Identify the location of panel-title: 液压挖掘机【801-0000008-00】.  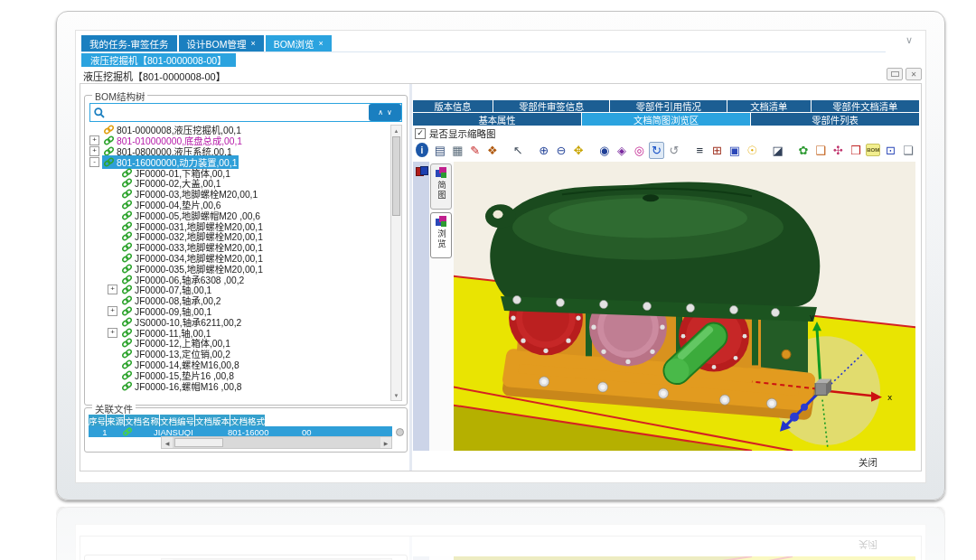
(155, 76).